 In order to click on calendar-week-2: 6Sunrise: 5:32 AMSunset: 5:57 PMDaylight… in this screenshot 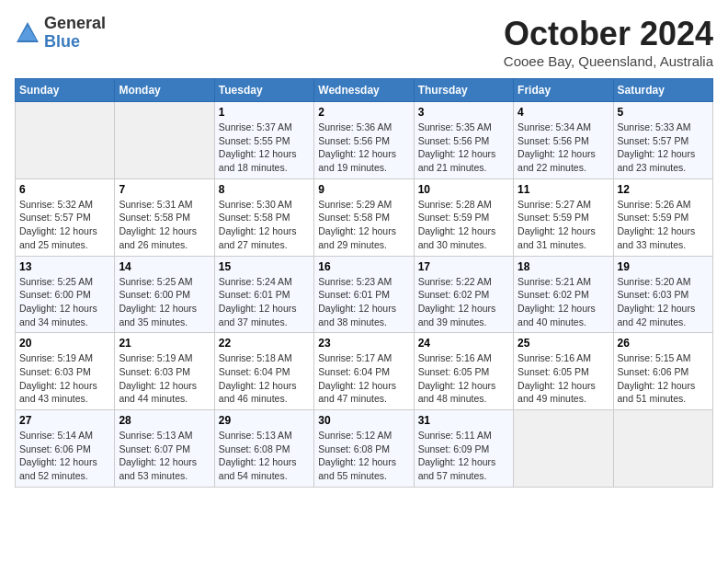, I will do `click(364, 217)`.